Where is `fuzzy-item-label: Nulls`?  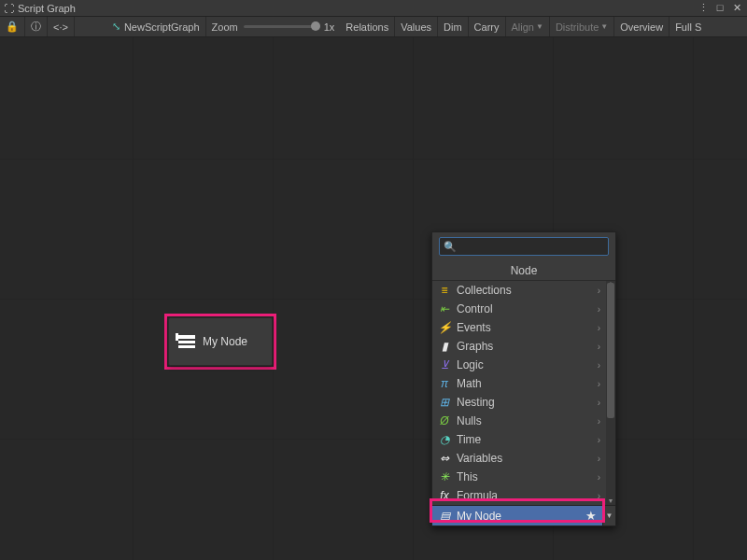
fuzzy-item-label: Nulls is located at coordinates (469, 421).